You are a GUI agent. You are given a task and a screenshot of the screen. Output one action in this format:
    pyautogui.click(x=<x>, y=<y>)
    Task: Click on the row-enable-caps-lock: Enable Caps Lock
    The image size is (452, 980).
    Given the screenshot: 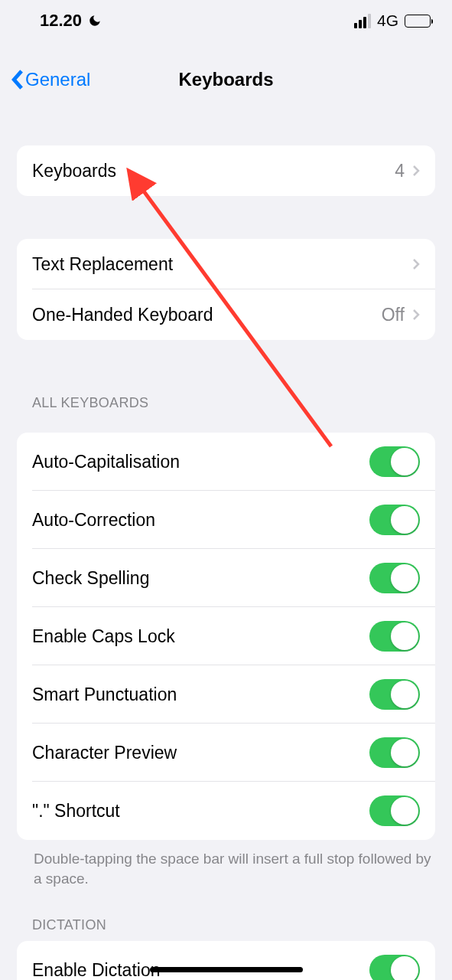 What is the action you would take?
    pyautogui.click(x=226, y=636)
    